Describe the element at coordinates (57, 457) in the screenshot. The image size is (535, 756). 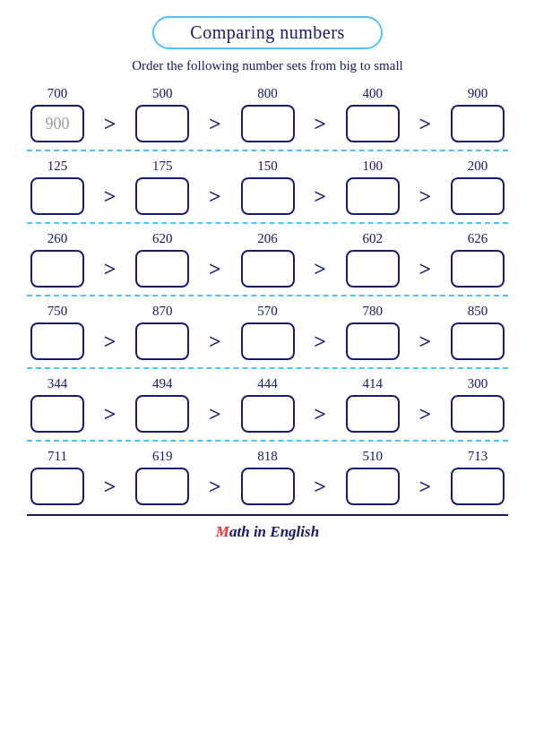
I see `number-label-6-0: 711` at that location.